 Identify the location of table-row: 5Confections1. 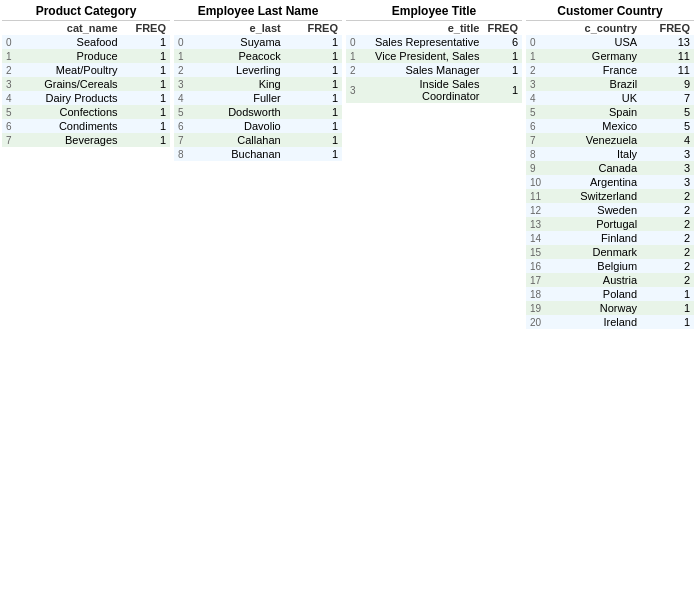
(86, 112).